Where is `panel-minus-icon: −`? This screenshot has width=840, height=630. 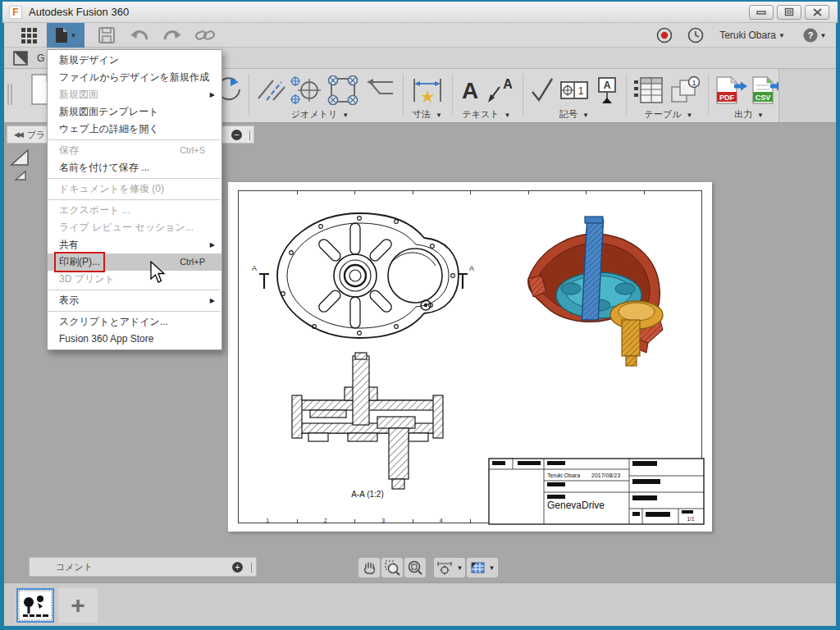
panel-minus-icon: − is located at coordinates (236, 135).